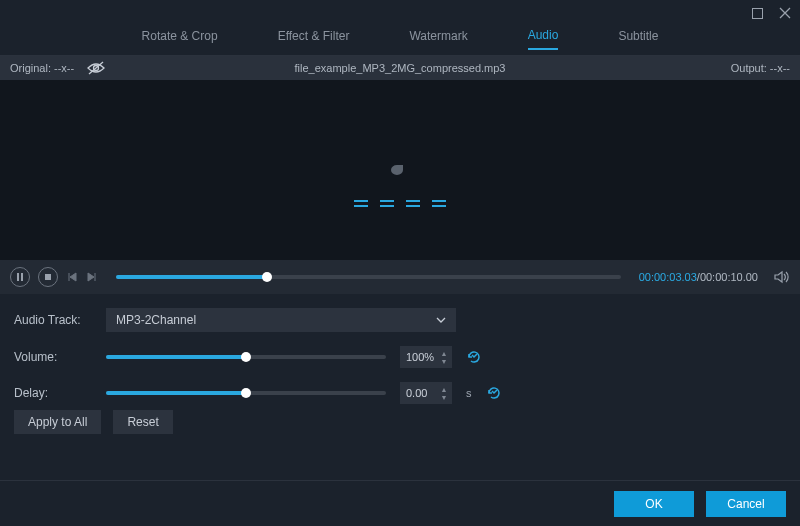 The image size is (800, 526). Describe the element at coordinates (416, 393) in the screenshot. I see `delay-value: 0.00` at that location.